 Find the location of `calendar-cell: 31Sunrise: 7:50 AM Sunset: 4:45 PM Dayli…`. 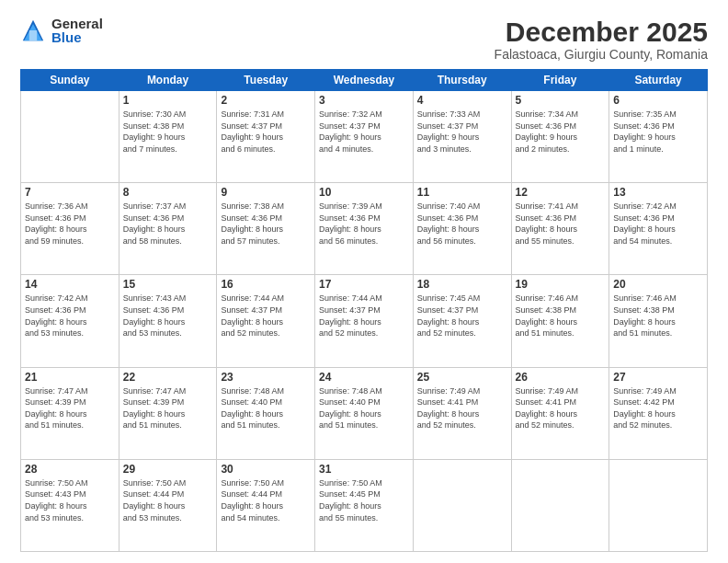

calendar-cell: 31Sunrise: 7:50 AM Sunset: 4:45 PM Dayli… is located at coordinates (364, 505).